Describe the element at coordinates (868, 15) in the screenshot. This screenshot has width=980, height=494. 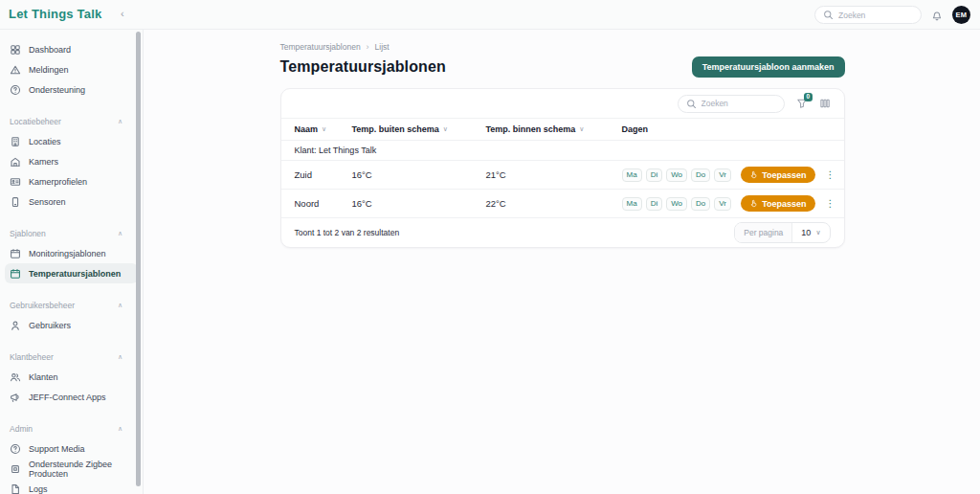
I see `global-search` at that location.